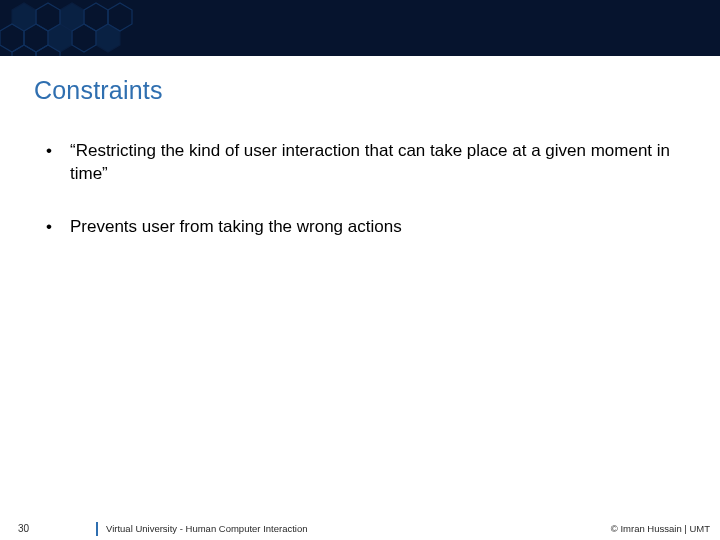 The image size is (720, 540). I want to click on header-band, so click(360, 28).